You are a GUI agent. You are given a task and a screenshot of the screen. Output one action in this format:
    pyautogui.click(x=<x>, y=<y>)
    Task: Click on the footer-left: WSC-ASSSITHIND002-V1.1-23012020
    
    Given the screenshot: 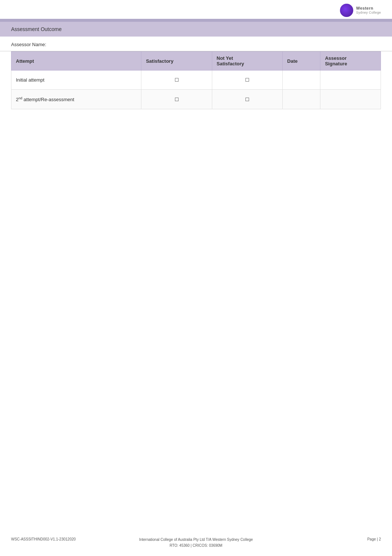 What is the action you would take?
    pyautogui.click(x=44, y=539)
    